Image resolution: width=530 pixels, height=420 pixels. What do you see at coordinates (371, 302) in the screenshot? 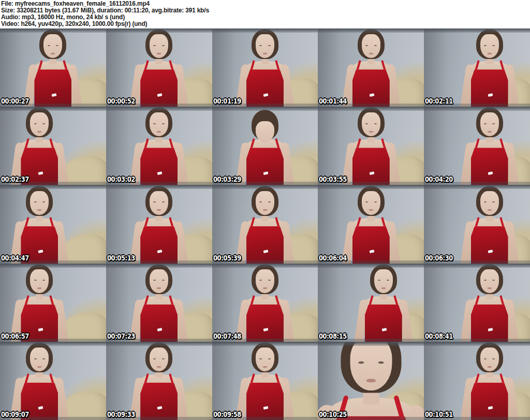
I see `video-thumbnail: 00:08:15` at bounding box center [371, 302].